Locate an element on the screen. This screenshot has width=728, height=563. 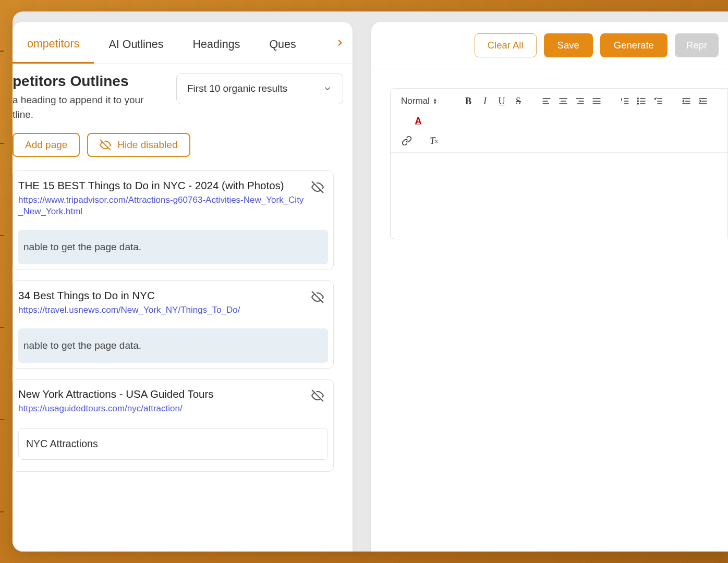
page-subtitle-line1: a heading to append it to your is located at coordinates (78, 100).